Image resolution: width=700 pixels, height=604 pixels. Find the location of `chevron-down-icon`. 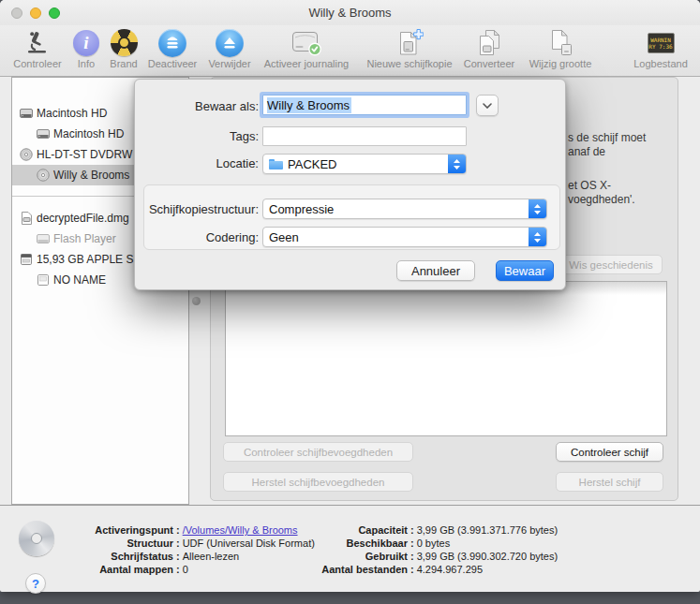

chevron-down-icon is located at coordinates (487, 106).